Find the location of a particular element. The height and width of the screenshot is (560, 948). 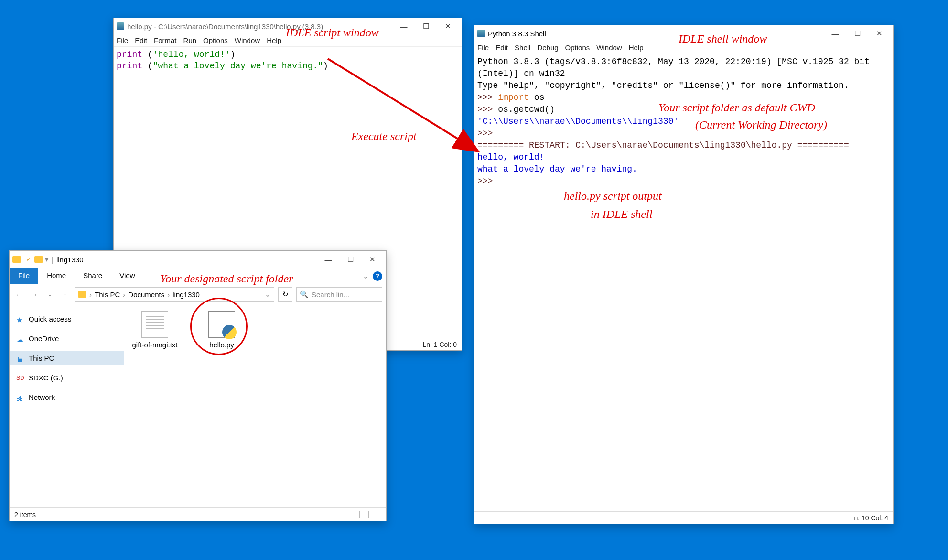

nav-forward-button: → is located at coordinates (34, 294).